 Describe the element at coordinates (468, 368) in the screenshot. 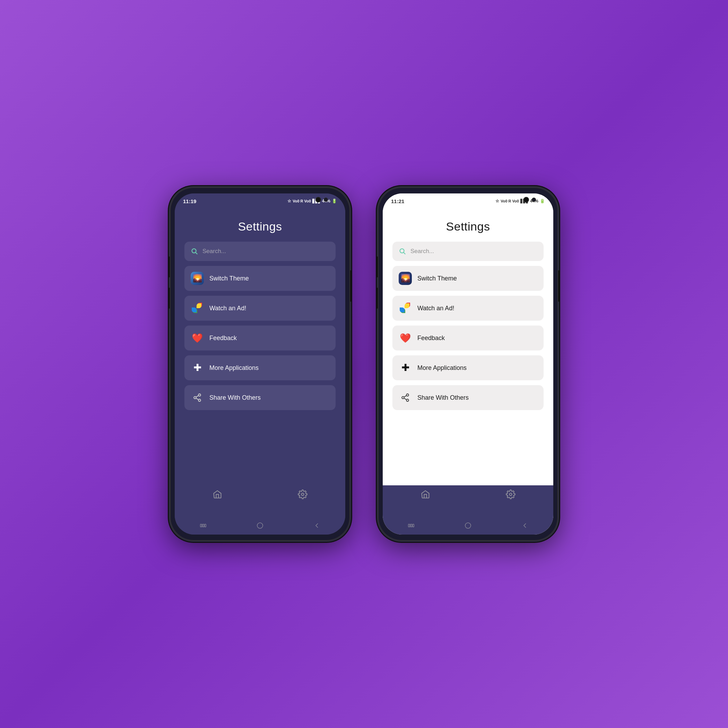

I see `more-apps-item-light: ✚ More Applications` at that location.